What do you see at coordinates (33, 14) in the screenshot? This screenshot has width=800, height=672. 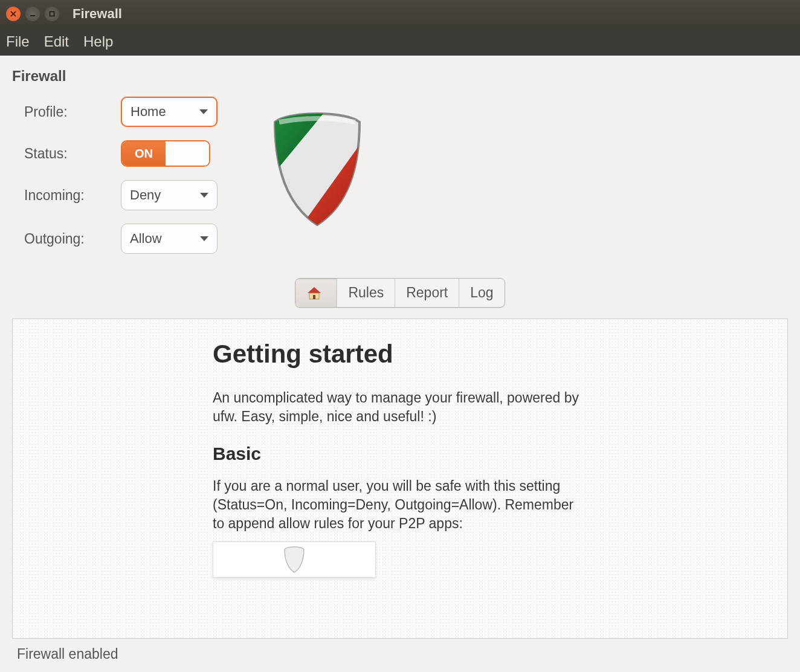 I see `window-minimize-button` at bounding box center [33, 14].